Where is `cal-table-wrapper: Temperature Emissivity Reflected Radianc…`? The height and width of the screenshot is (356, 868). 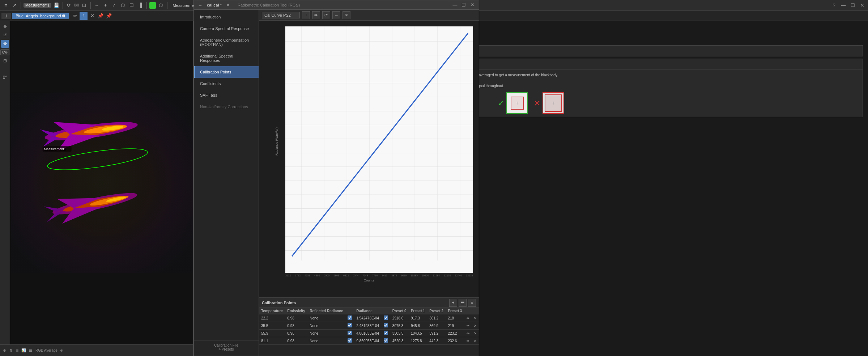 cal-table-wrapper: Temperature Emissivity Reflected Radianc… is located at coordinates (369, 326).